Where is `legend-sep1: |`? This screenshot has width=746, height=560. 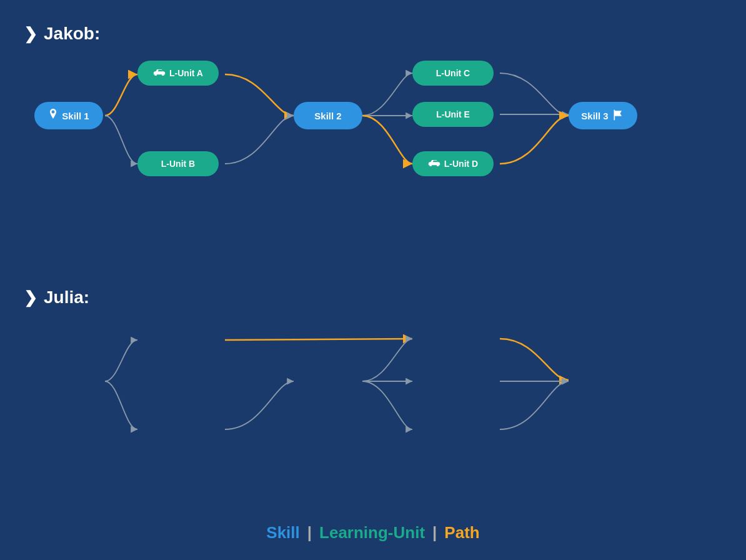
legend-sep1: | is located at coordinates (310, 532).